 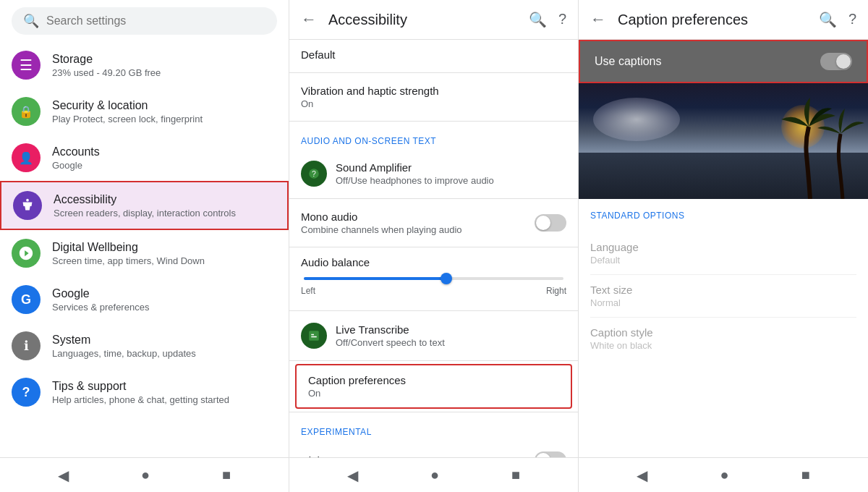 I want to click on nav-back-icon: ◀, so click(x=64, y=475).